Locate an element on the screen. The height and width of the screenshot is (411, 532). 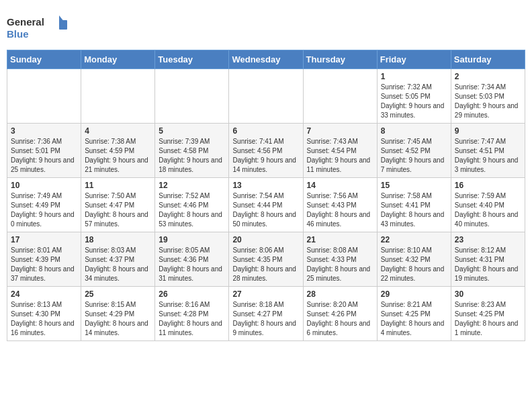
calendar-cell: 3Sunrise: 7:36 AM Sunset: 5:01 PM Daylig… is located at coordinates (44, 150).